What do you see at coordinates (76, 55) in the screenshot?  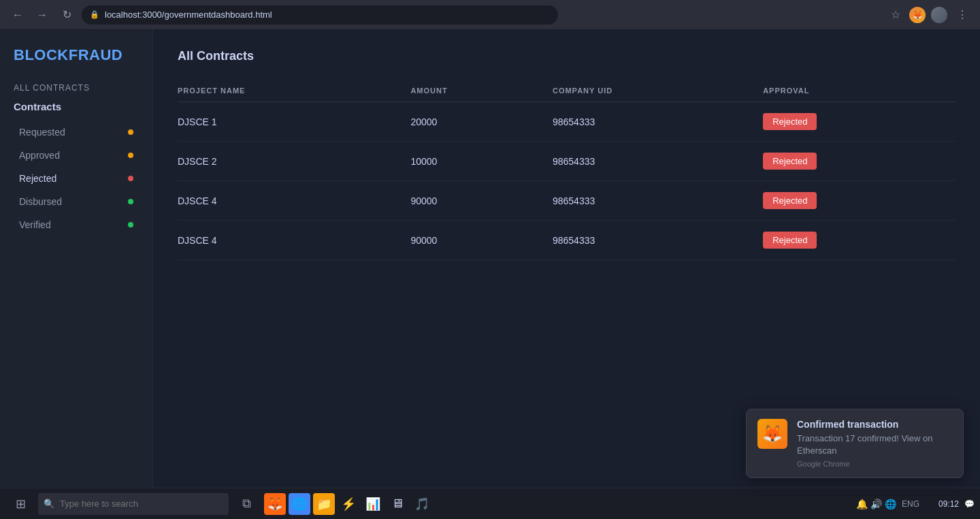 I see `sidebar-logo: BLOCKFRAUD` at bounding box center [76, 55].